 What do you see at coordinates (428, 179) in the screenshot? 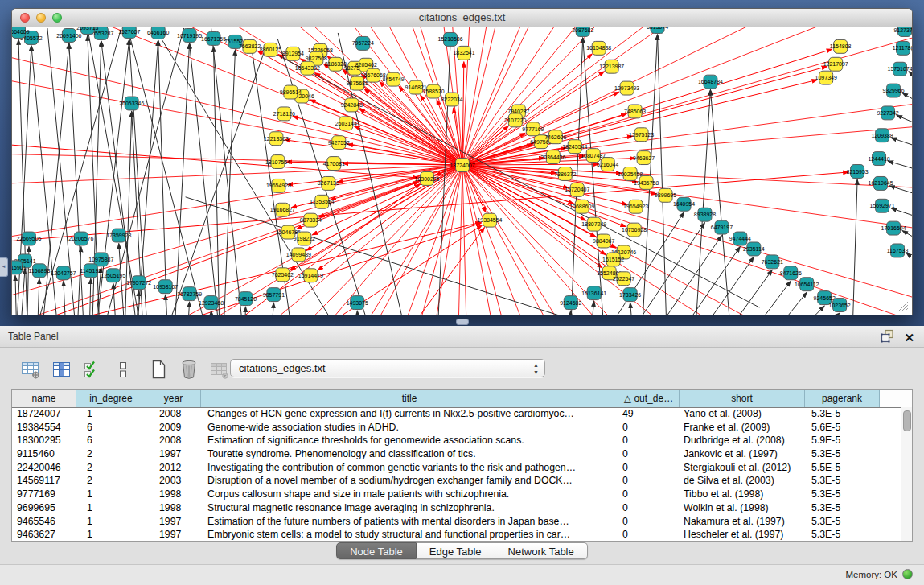
I see `network-node: 18300295` at bounding box center [428, 179].